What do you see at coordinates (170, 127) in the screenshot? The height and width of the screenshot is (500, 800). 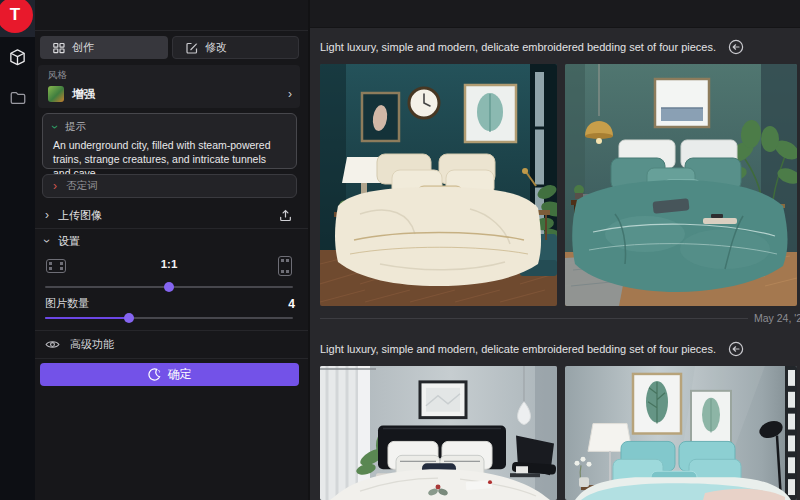 I see `prompt-header: › 提示` at bounding box center [170, 127].